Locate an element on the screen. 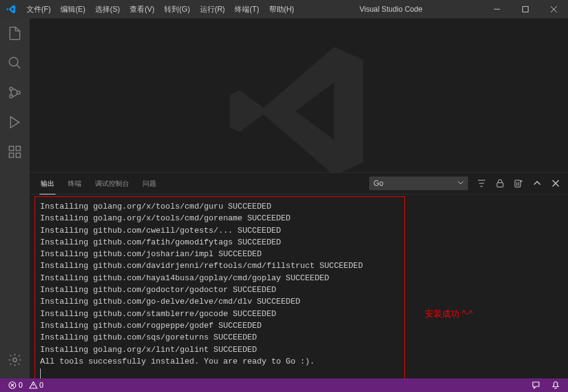 The image size is (568, 392). output-line: All tools successfully installed. You ar… is located at coordinates (220, 362).